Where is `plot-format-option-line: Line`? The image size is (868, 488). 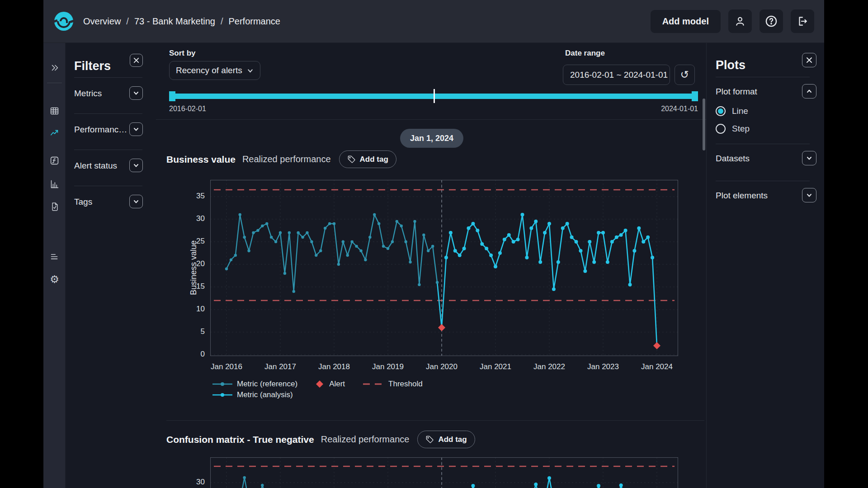 plot-format-option-line: Line is located at coordinates (732, 111).